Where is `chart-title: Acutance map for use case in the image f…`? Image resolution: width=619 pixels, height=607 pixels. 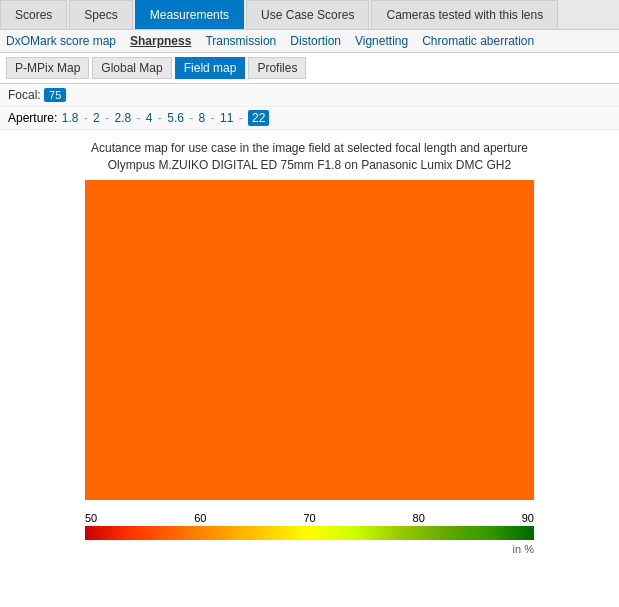 chart-title: Acutance map for use case in the image f… is located at coordinates (310, 157).